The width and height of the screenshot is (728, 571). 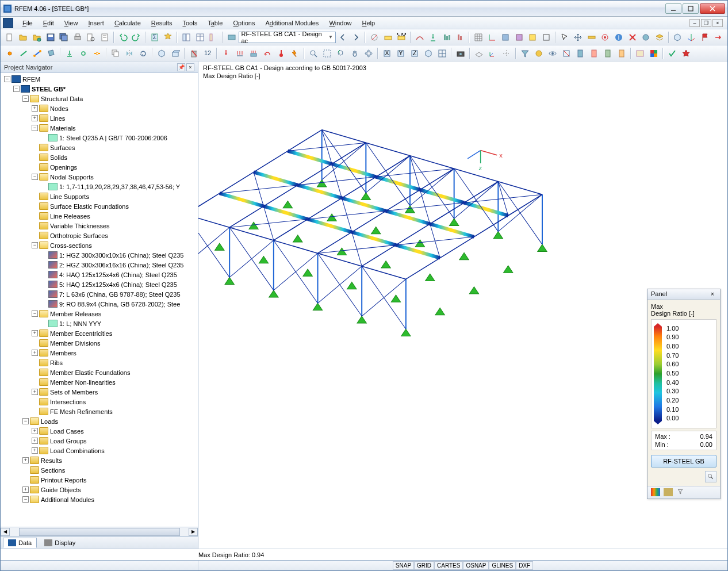 What do you see at coordinates (691, 9) in the screenshot?
I see `maximize-button` at bounding box center [691, 9].